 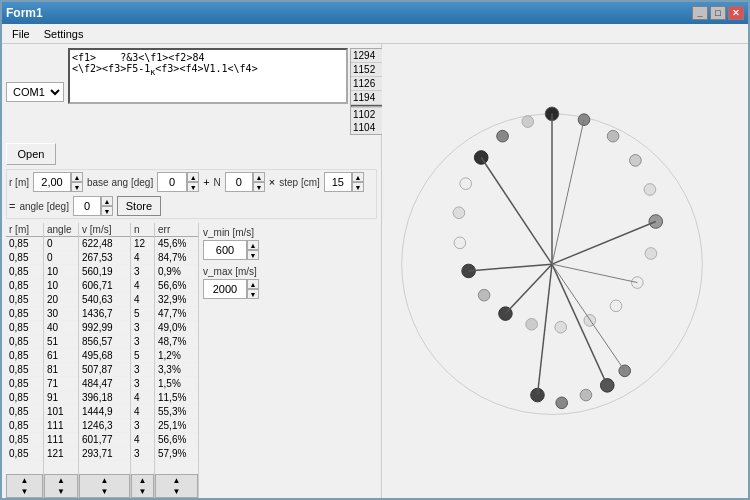 I want to click on base-ang-down: ▼, so click(x=193, y=187).